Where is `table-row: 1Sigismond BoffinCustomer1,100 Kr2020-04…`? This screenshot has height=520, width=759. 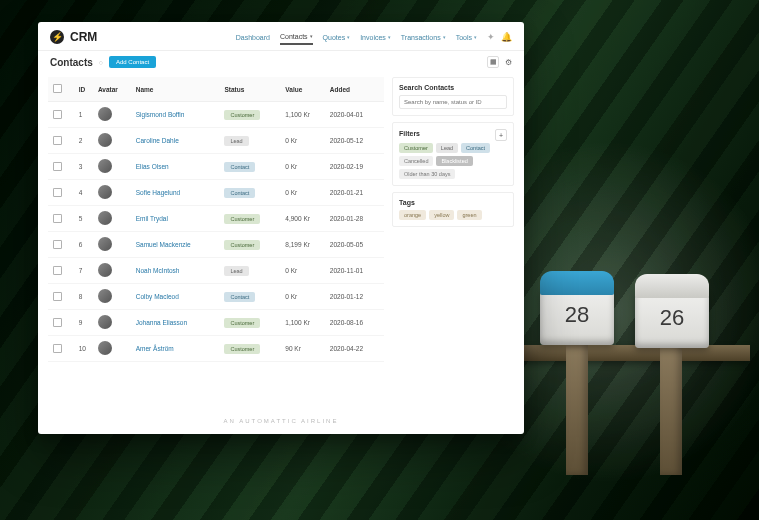
table-row: 1Sigismond BoffinCustomer1,100 Kr2020-04… is located at coordinates (216, 115).